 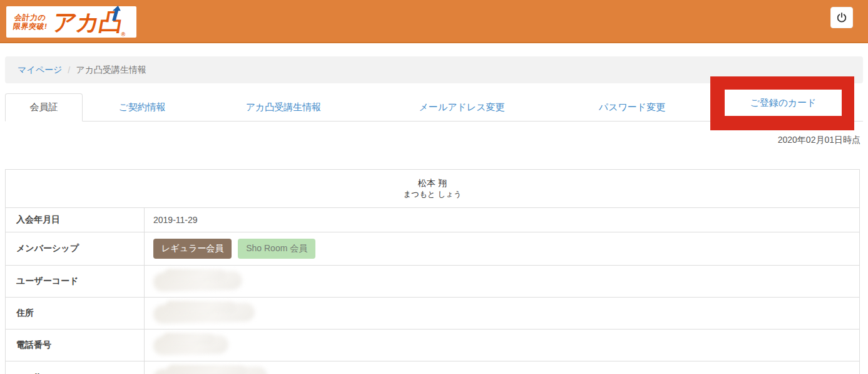 What do you see at coordinates (434, 21) in the screenshot?
I see `app-header: 会計力の 限界突破! アカ凸 ®` at bounding box center [434, 21].